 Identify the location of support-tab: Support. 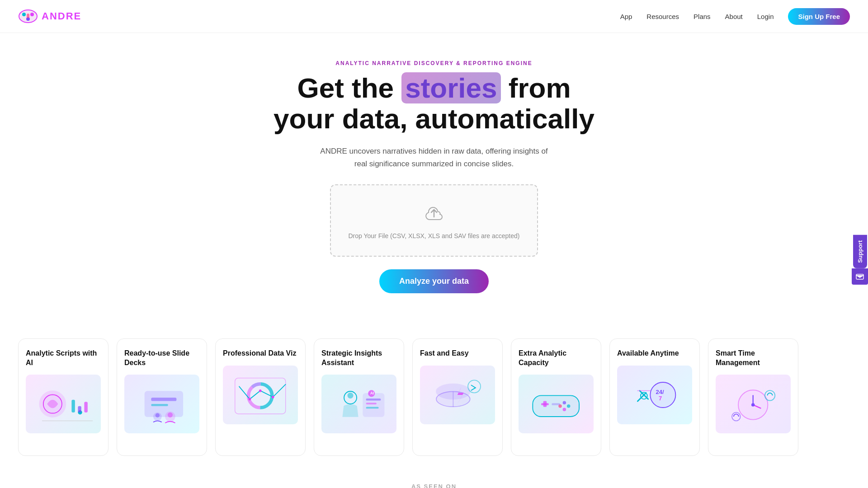
(860, 260).